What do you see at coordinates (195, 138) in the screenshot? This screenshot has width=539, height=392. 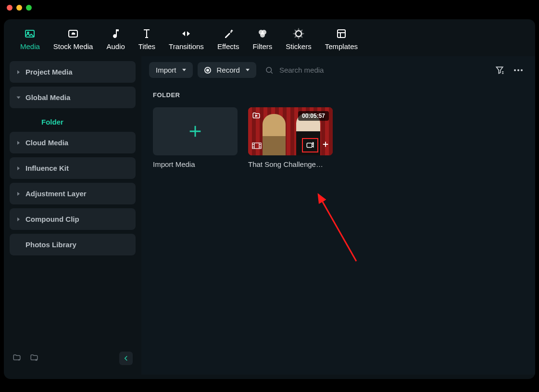 I see `import-media-tile: Import Media` at bounding box center [195, 138].